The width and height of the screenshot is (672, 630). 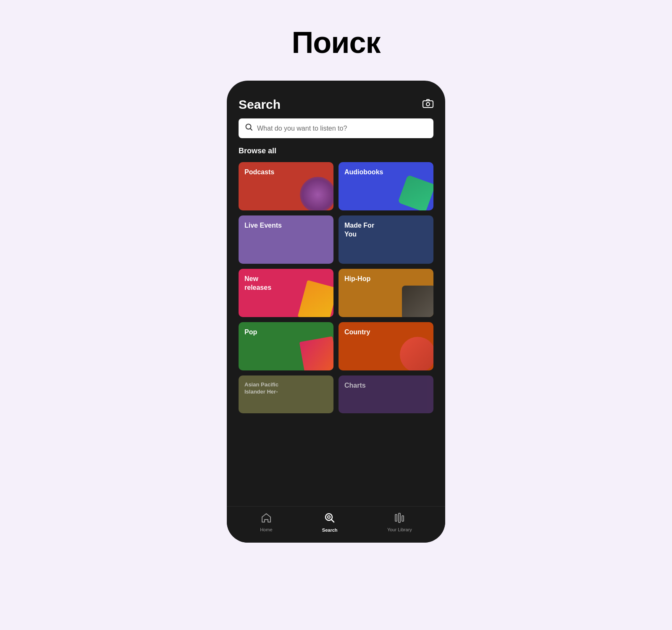 What do you see at coordinates (386, 394) in the screenshot?
I see `card-charts: Charts` at bounding box center [386, 394].